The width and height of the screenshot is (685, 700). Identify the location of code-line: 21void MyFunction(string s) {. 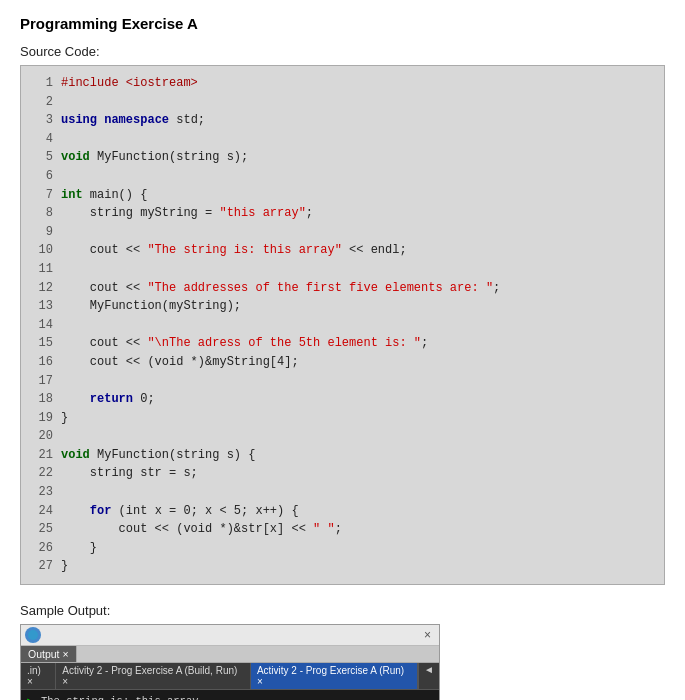
(342, 456).